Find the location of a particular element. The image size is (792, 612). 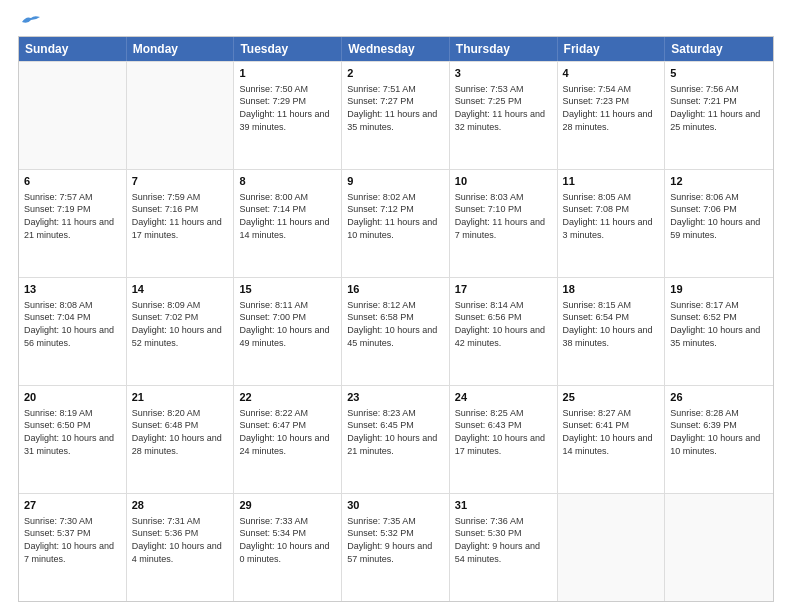

day-number: 1 is located at coordinates (288, 74).